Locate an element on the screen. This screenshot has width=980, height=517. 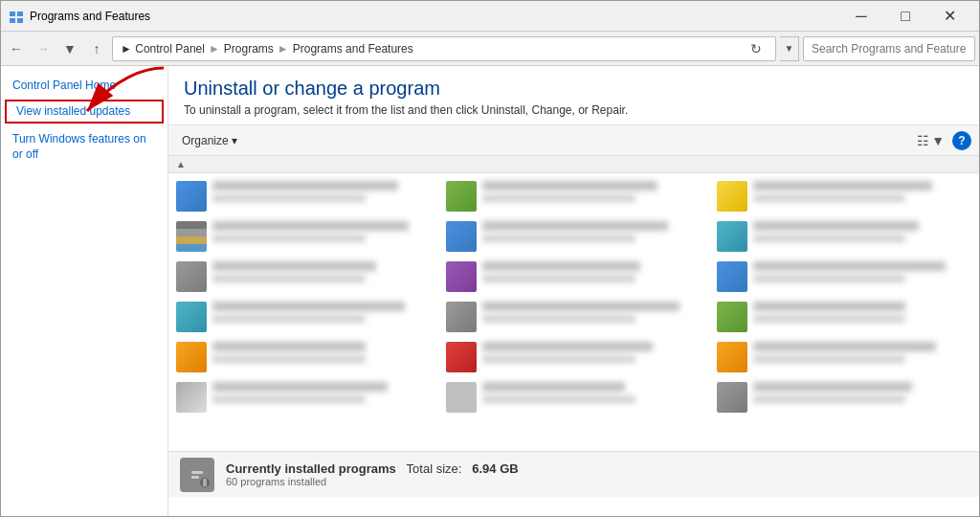
breadcrumb-part-2: Programs is located at coordinates (249, 49).